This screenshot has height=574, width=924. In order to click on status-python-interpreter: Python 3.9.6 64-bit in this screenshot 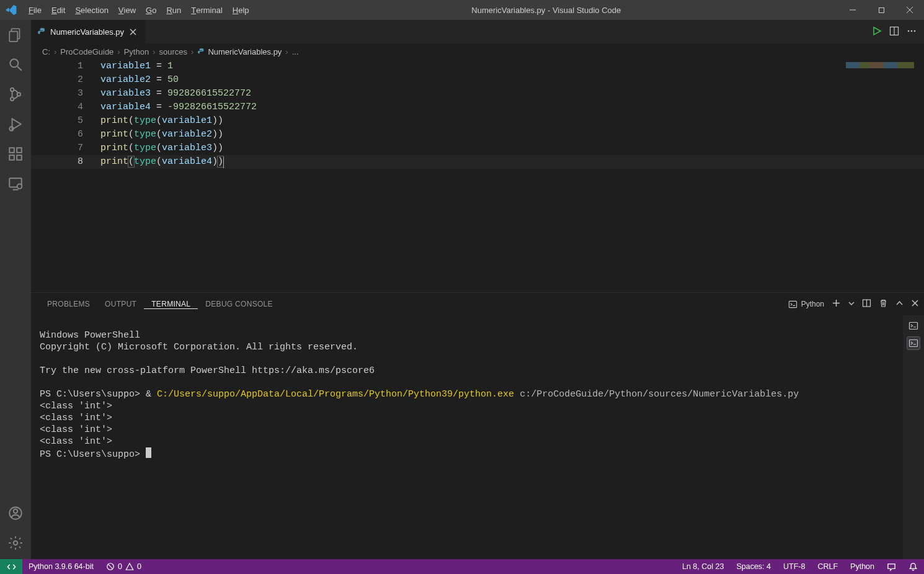, I will do `click(61, 567)`.